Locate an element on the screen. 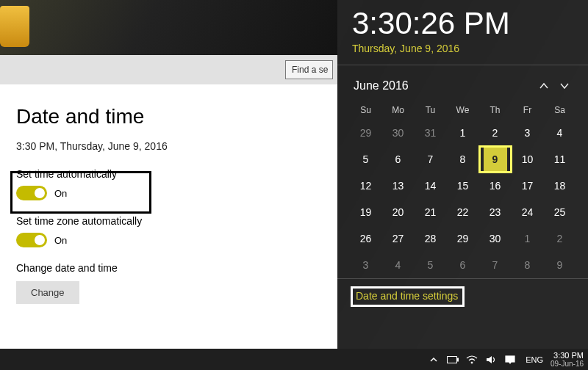 The width and height of the screenshot is (588, 370). calendar-header: June 2016 is located at coordinates (463, 83).